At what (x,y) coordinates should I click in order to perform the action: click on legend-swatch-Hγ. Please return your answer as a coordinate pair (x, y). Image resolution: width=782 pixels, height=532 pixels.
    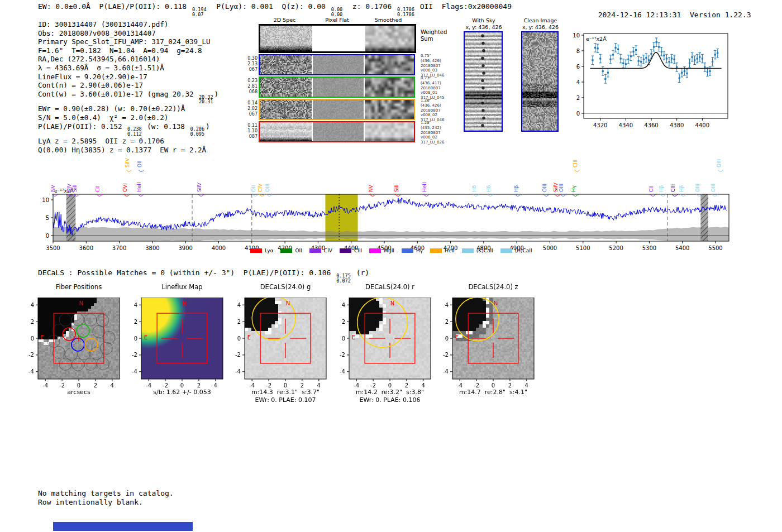
    Looking at the image, I should click on (408, 251).